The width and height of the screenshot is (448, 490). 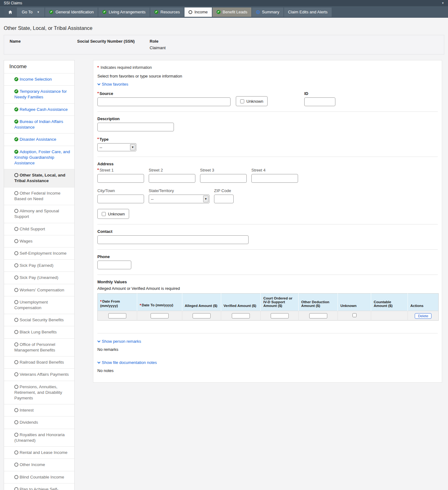 What do you see at coordinates (113, 214) in the screenshot?
I see `address-unknown-checkbox: Unknown` at bounding box center [113, 214].